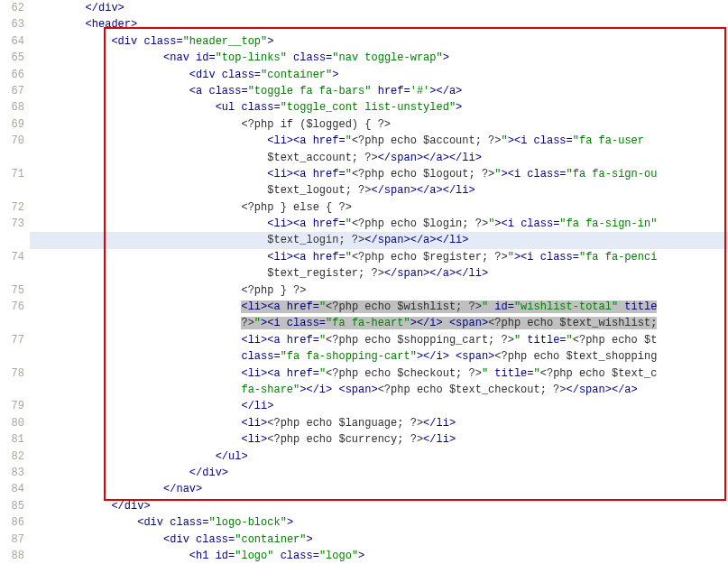  What do you see at coordinates (379, 174) in the screenshot?
I see `code-line: <li><a href="<?php echo $logout; ?>"><i …` at bounding box center [379, 174].